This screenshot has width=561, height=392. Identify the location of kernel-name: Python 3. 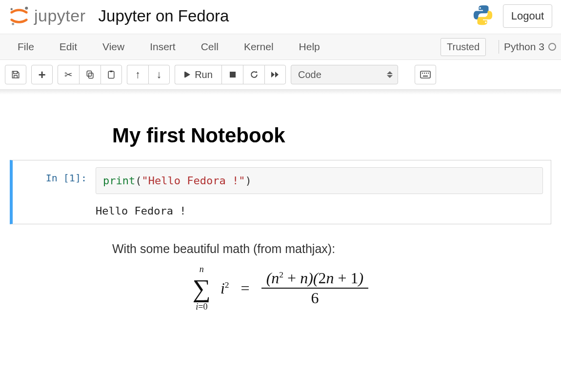
(530, 47).